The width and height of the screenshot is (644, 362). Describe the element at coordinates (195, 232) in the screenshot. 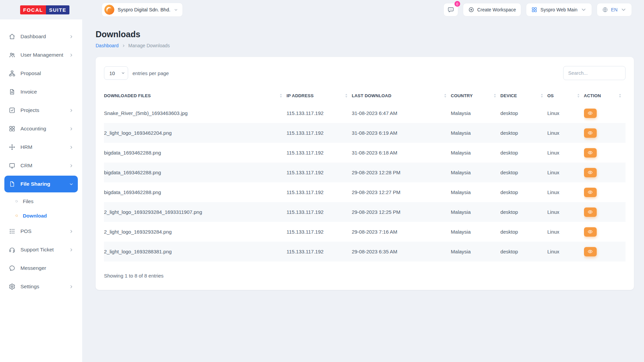

I see `cell-file-name: 2_light_logo_1693293284.png` at that location.